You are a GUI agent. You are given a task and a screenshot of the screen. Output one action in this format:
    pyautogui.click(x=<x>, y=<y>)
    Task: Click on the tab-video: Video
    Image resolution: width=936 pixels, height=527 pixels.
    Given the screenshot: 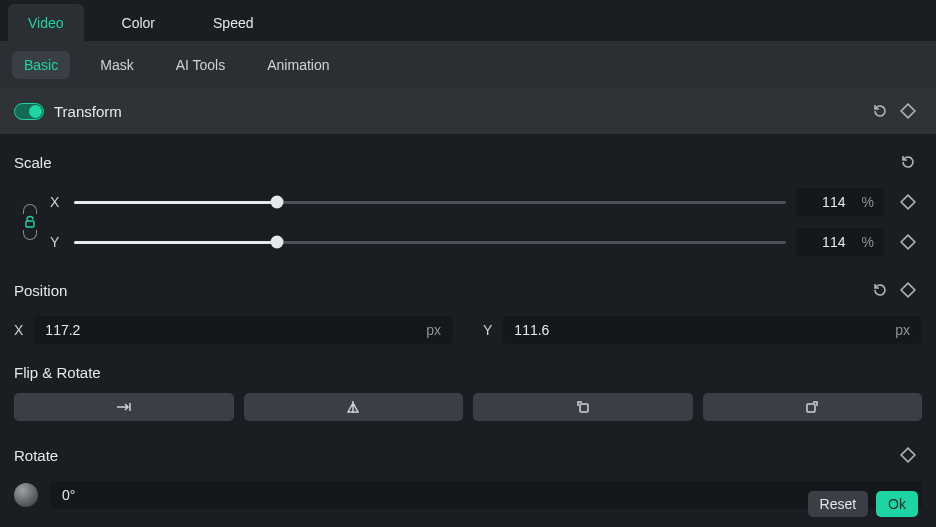 What is the action you would take?
    pyautogui.click(x=46, y=22)
    